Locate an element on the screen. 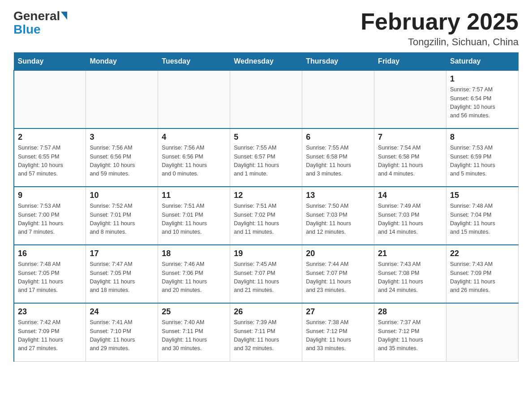  day-number: 9 is located at coordinates (50, 195).